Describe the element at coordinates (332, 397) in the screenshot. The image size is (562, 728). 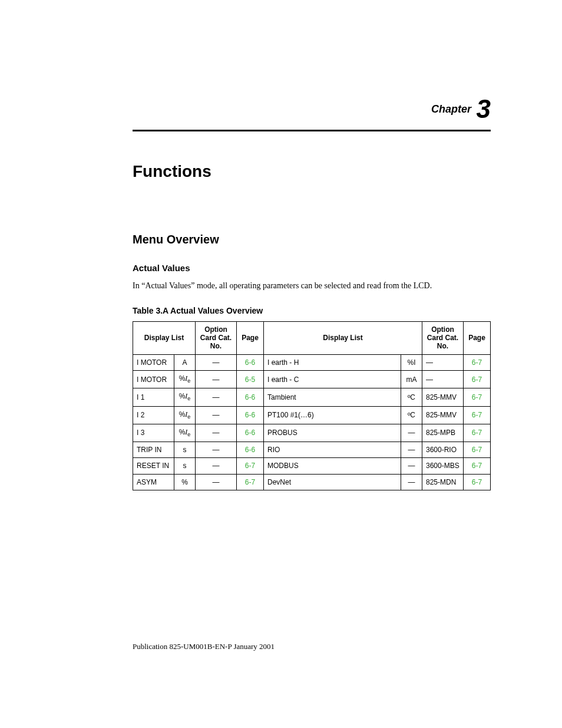
I see `cell-name: Tambient` at that location.